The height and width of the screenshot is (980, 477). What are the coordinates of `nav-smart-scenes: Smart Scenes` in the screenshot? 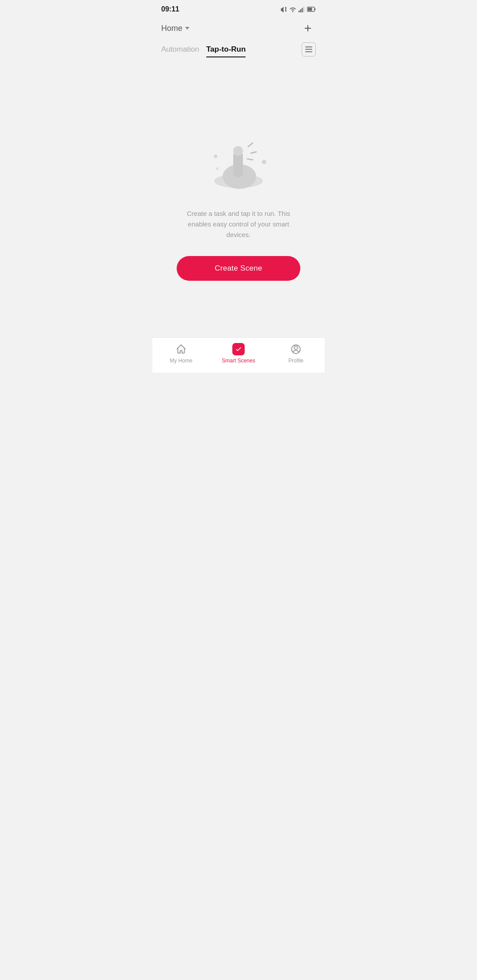 It's located at (238, 353).